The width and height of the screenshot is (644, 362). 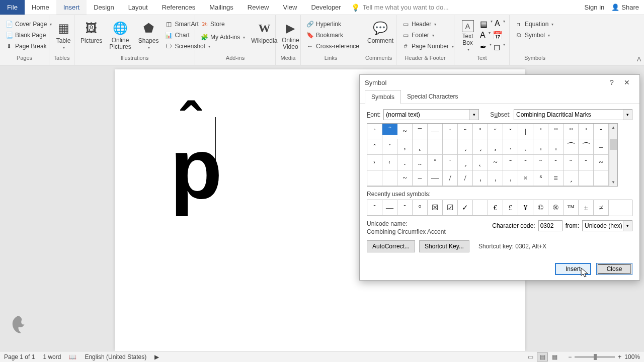 I want to click on online-video-button: ▶Online Video, so click(x=291, y=35).